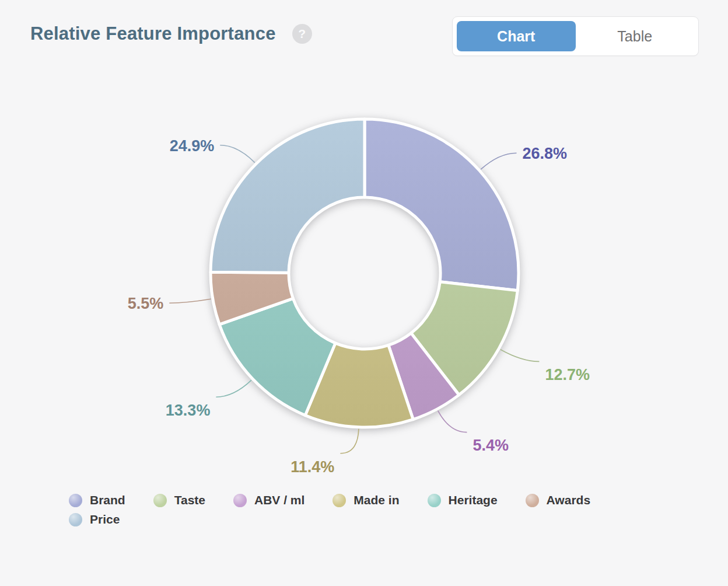 This screenshot has width=728, height=586. I want to click on leader-line-abv-ml, so click(453, 421).